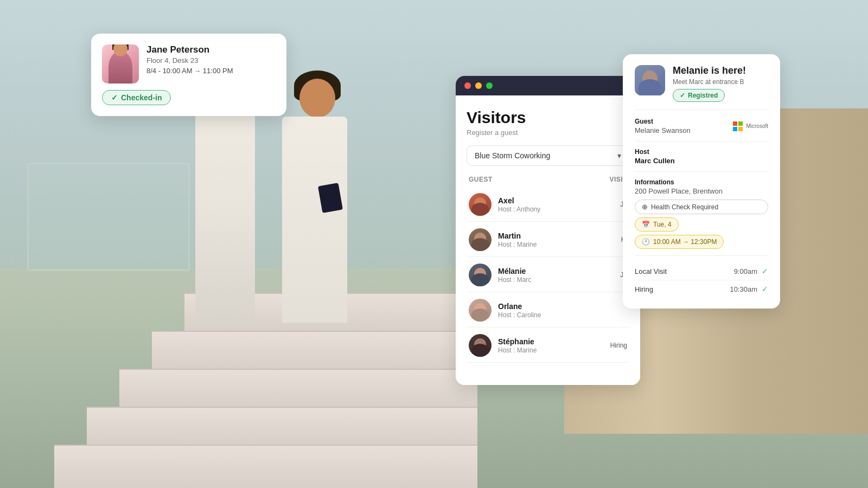 The image size is (868, 488). Describe the element at coordinates (141, 98) in the screenshot. I see `checked-in-label: Checked-in` at that location.